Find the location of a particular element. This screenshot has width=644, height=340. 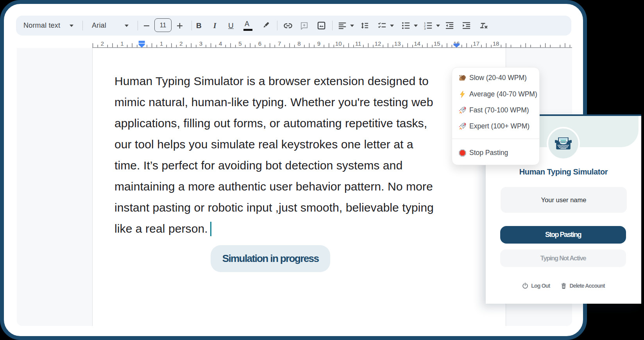

svg-text: 10 is located at coordinates (338, 44).